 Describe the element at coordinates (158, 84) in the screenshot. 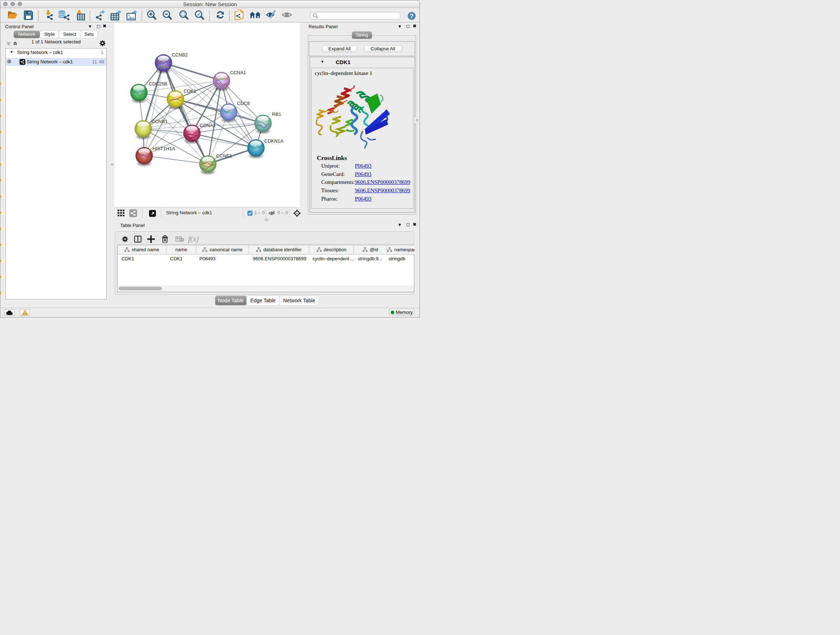

I see `svg-text: CDC25B` at that location.